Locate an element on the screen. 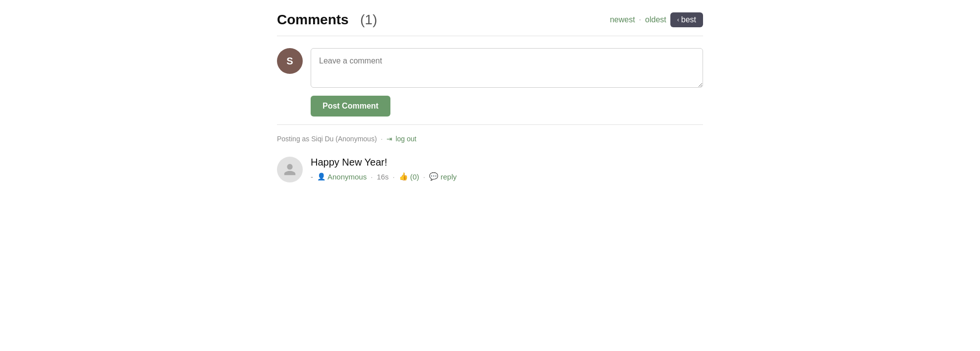  comment-textarea is located at coordinates (507, 68).